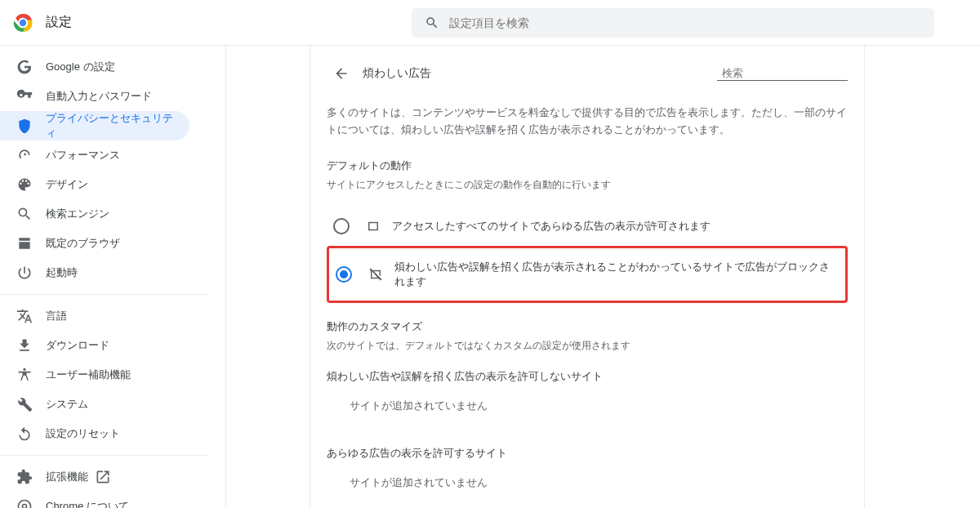 This screenshot has width=980, height=508. I want to click on frame-icon, so click(373, 226).